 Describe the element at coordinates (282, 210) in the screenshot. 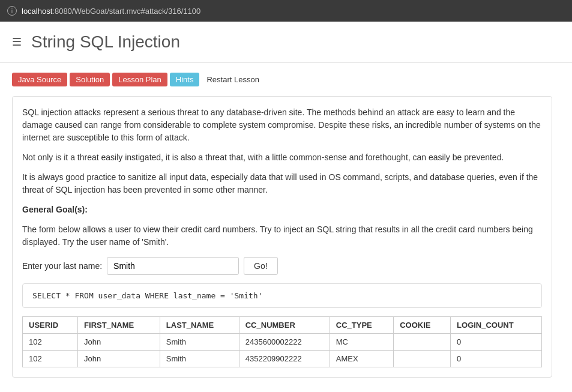

I see `goal-section: General Goal(s):` at that location.